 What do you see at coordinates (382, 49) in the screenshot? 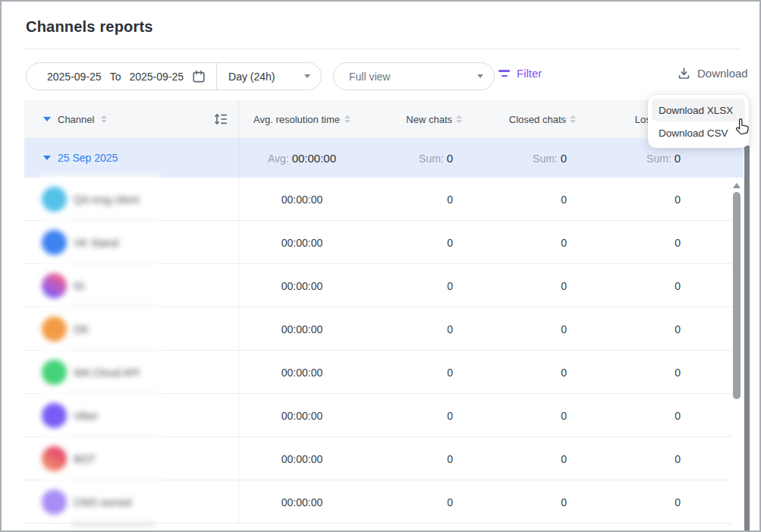
I see `toolbar-divider` at bounding box center [382, 49].